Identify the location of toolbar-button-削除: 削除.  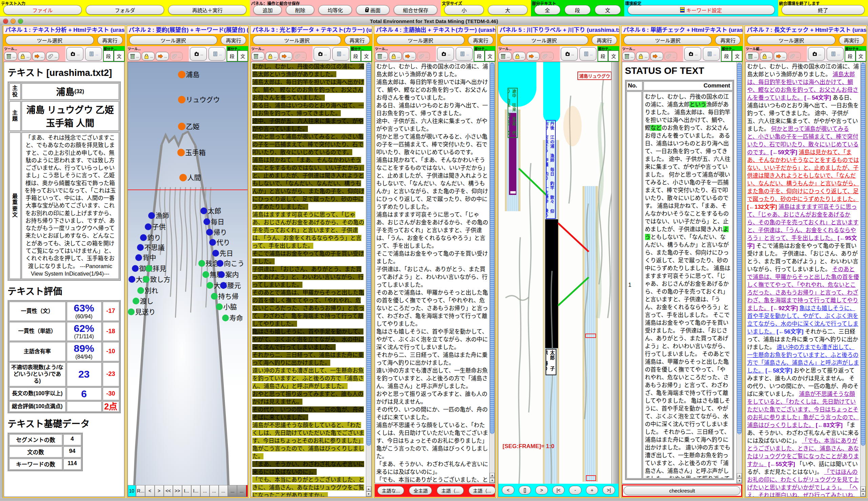
(300, 10).